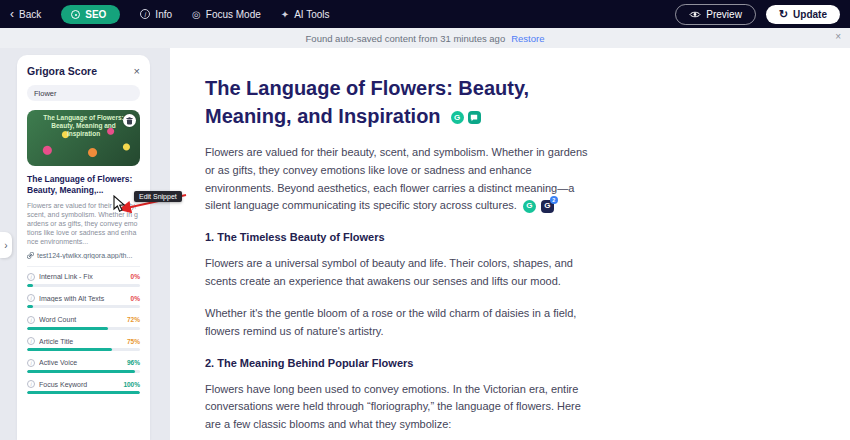  Describe the element at coordinates (838, 36) in the screenshot. I see `banner-close-icon: ×` at that location.